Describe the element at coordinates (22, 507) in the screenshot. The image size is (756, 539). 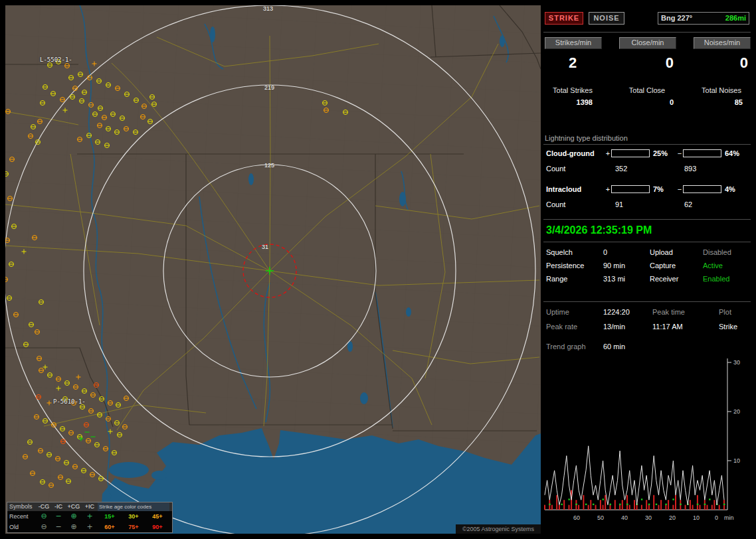
I see `legend-symbols-header: Symbols` at that location.